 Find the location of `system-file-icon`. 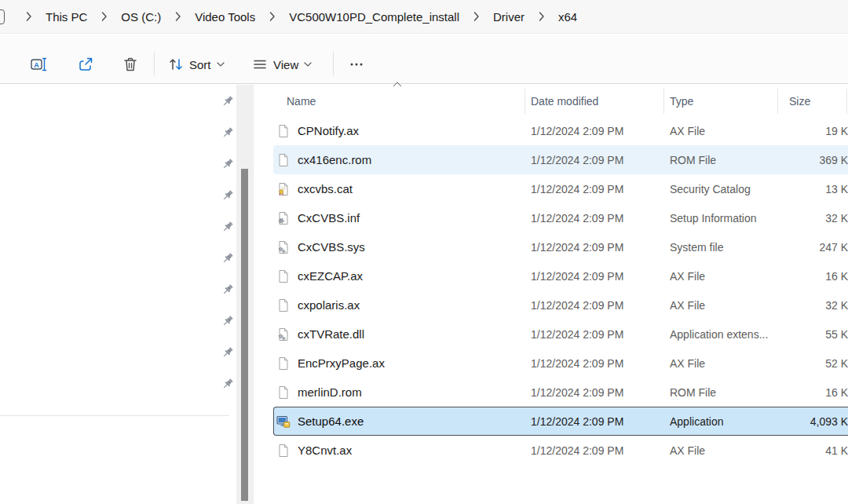

system-file-icon is located at coordinates (283, 334).